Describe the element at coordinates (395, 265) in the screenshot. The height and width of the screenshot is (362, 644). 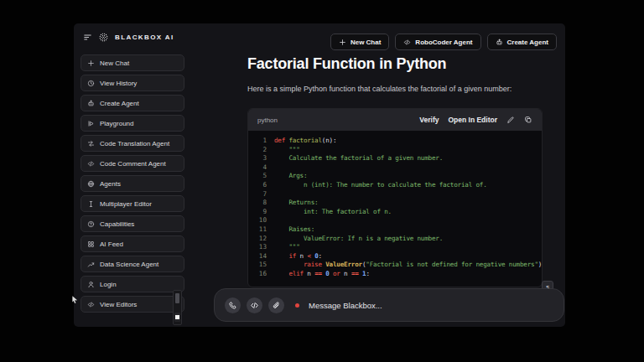
I see `code-line: 15 raise ValueError("Factorial is not de…` at that location.